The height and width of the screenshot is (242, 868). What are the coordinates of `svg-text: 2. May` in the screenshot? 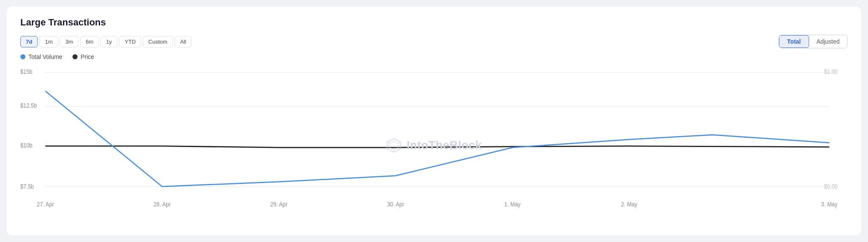 It's located at (629, 204).